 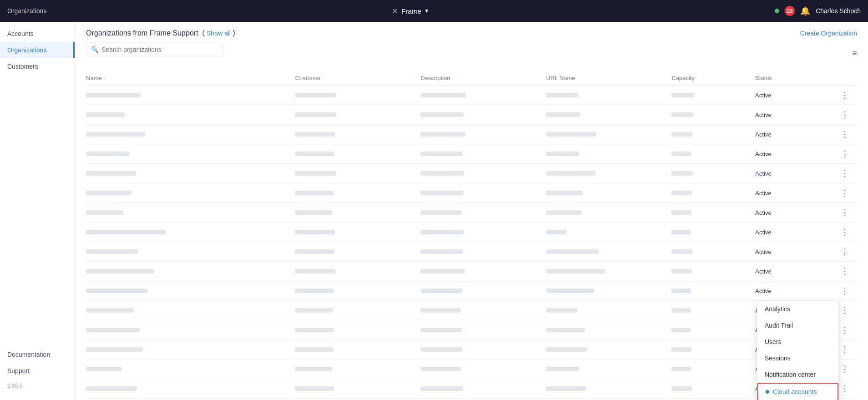 I want to click on sort-icon: ↑, so click(x=105, y=78).